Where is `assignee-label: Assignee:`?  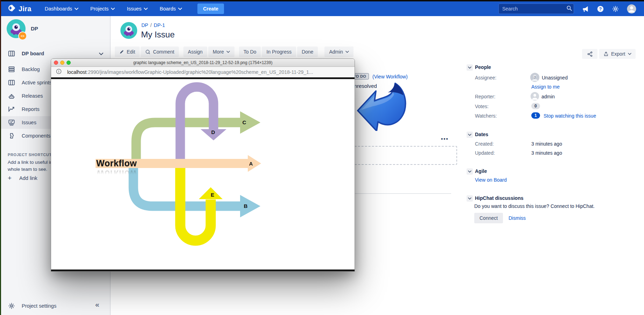
assignee-label: Assignee: is located at coordinates (486, 78).